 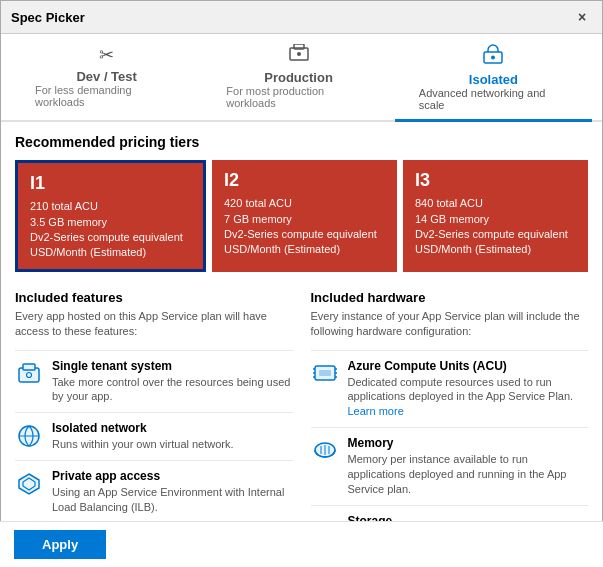 What do you see at coordinates (110, 206) in the screenshot?
I see `tier-i1-acu: 210 total ACU` at bounding box center [110, 206].